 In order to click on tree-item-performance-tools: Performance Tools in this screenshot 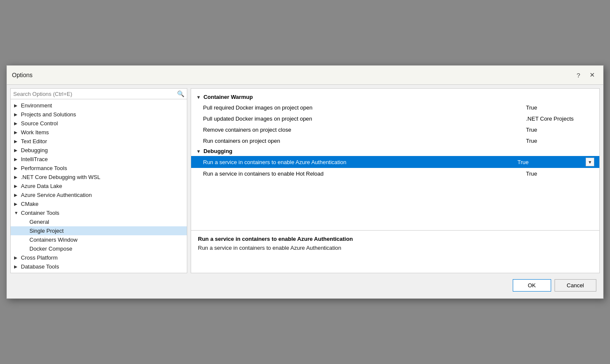, I will do `click(99, 168)`.